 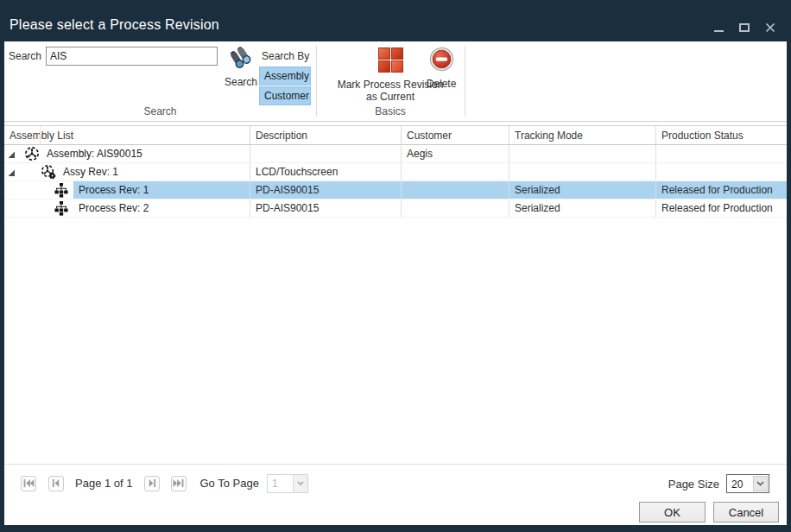 I want to click on column-header-assembly-list: Assembly List, so click(x=128, y=136).